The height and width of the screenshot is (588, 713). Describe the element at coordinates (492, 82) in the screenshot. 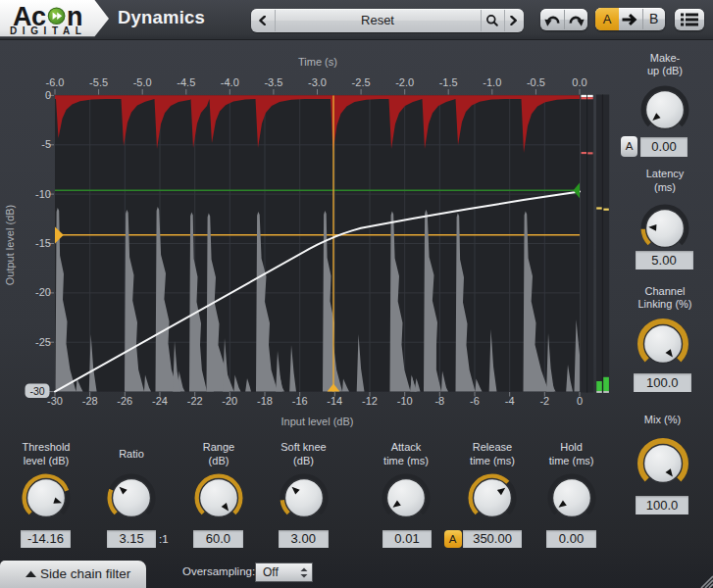

I see `svg-text: -1.0` at that location.